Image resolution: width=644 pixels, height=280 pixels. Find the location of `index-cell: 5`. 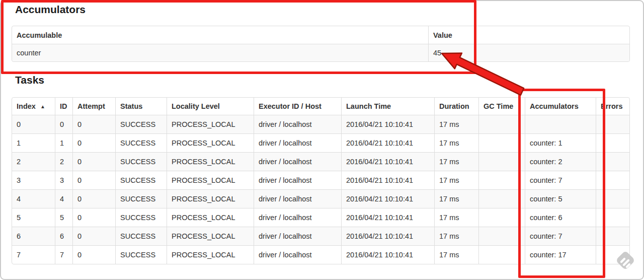

index-cell: 5 is located at coordinates (33, 218).